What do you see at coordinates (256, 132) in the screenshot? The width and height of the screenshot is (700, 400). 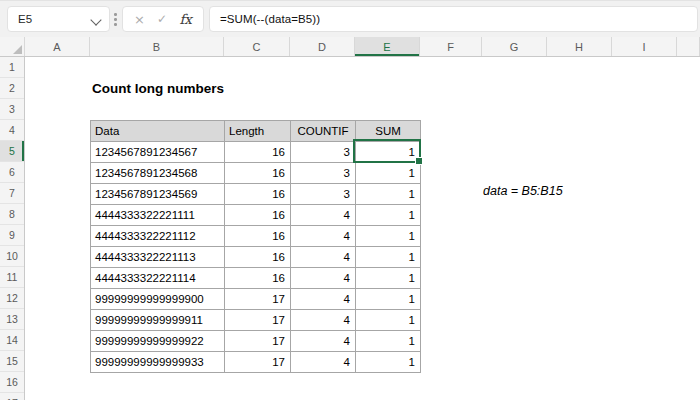 I see `table-header-row: Data Length COUNTIF SUM` at bounding box center [256, 132].